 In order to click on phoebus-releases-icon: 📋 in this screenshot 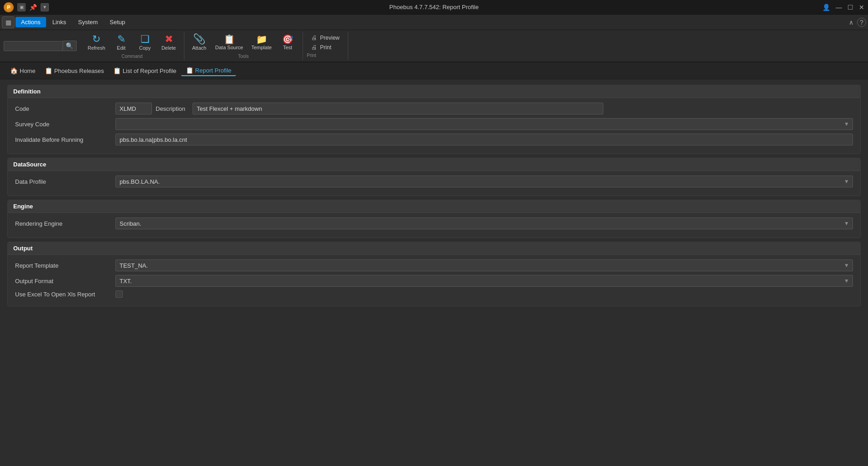, I will do `click(48, 71)`.